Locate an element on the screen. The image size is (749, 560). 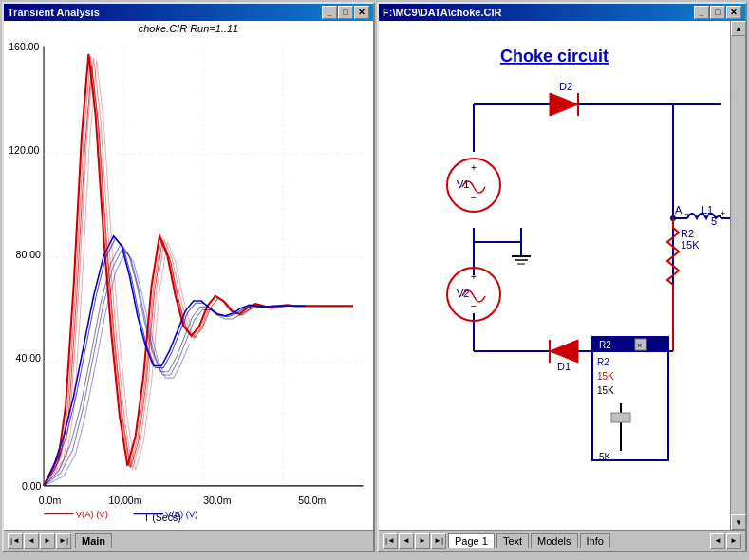
close-button: ✕ is located at coordinates (362, 12).